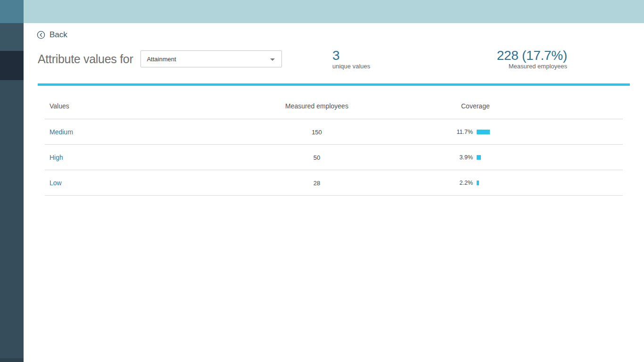  I want to click on coverage-cell: 11.7%, so click(465, 132).